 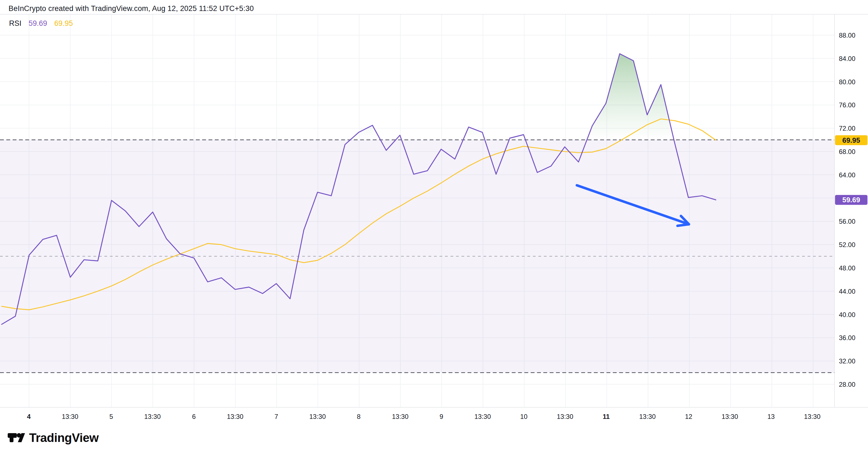 I want to click on trend-arrow-head, so click(x=683, y=225).